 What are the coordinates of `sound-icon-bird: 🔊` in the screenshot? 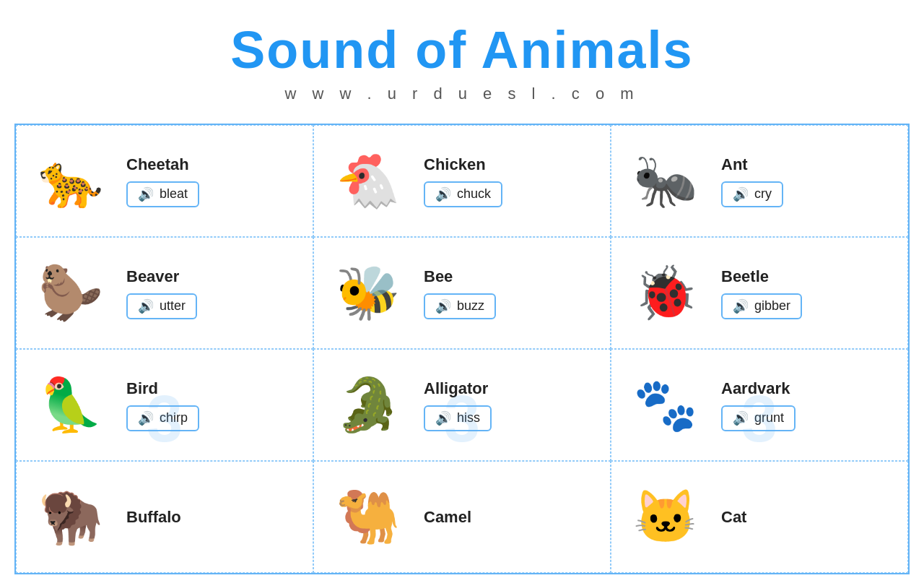 It's located at (146, 418).